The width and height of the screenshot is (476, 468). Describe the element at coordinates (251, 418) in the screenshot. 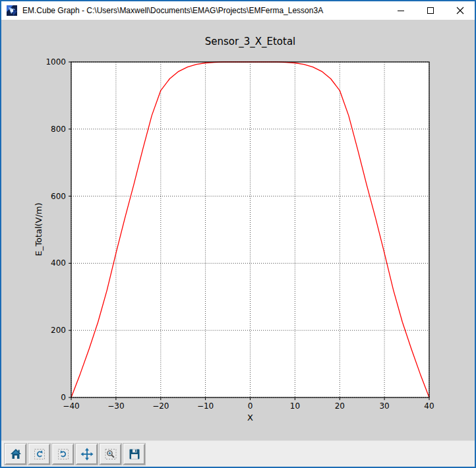

I see `x-axis-label: X` at that location.